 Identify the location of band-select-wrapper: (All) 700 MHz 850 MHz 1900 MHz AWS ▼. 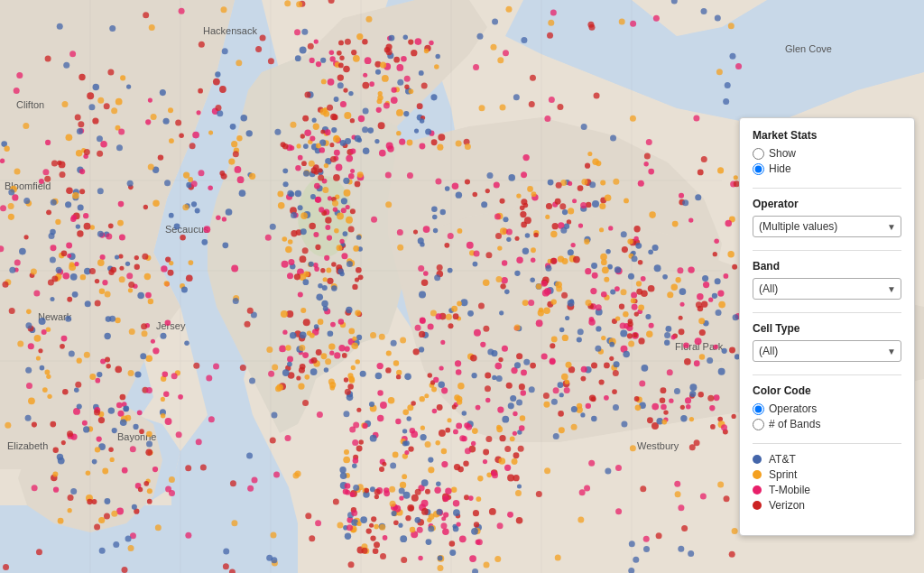
(827, 289).